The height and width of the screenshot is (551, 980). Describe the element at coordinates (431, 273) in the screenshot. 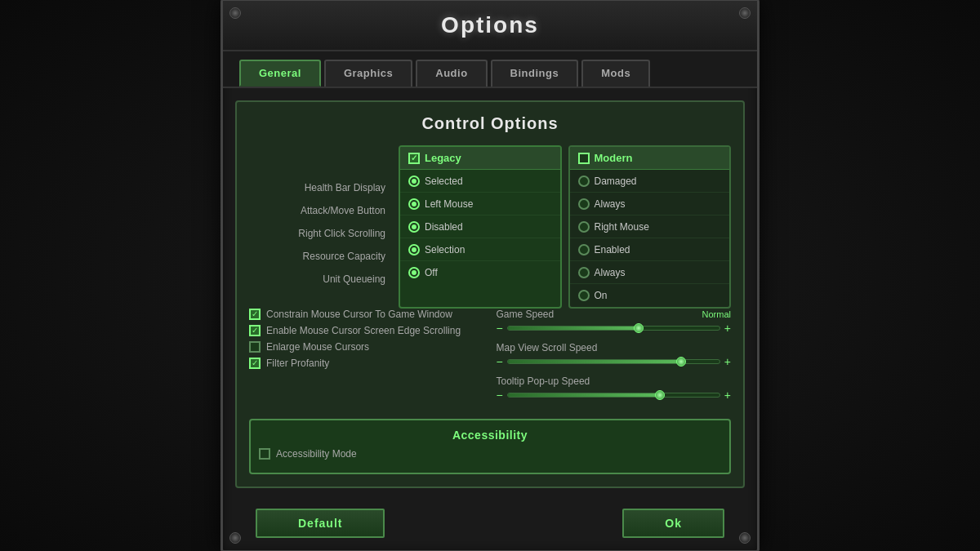

I see `legacy-option-4: Off` at that location.